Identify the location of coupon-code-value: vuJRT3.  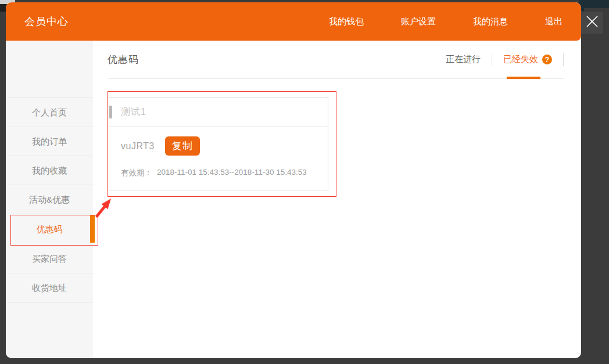
(138, 146).